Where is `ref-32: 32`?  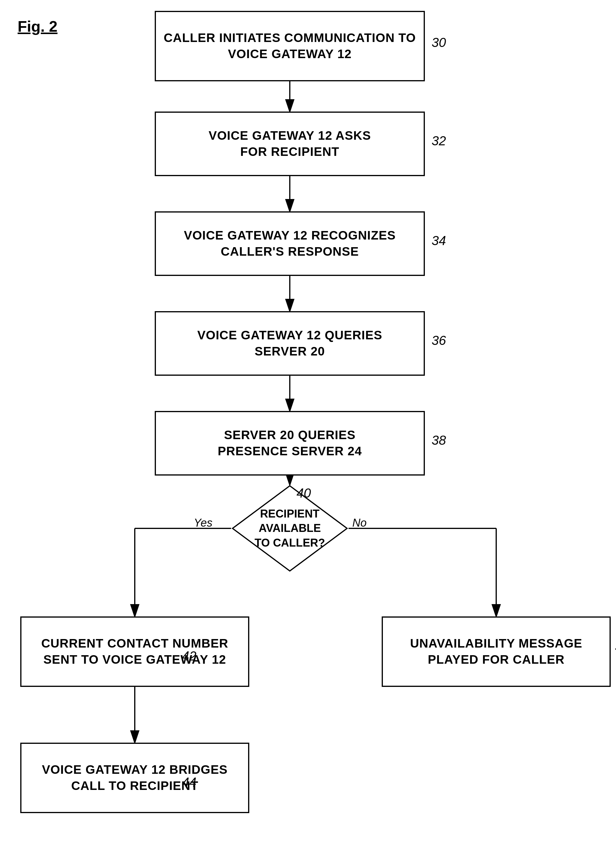
ref-32: 32 is located at coordinates (439, 141).